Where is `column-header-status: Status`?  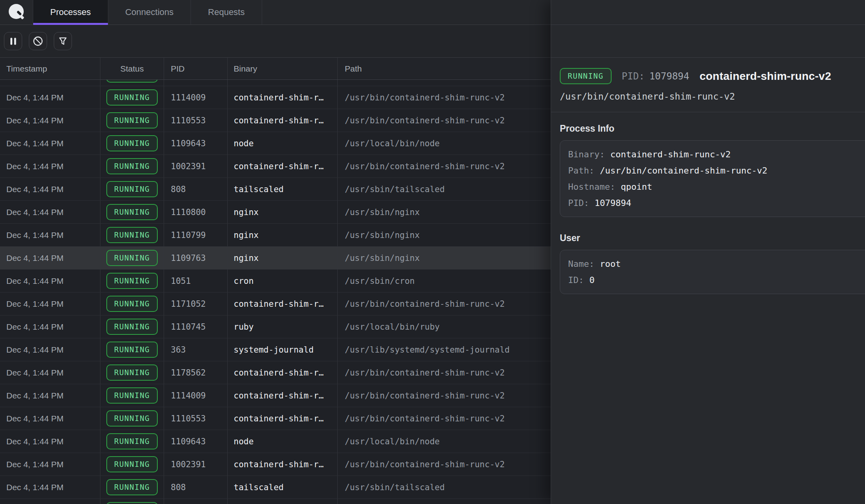
column-header-status: Status is located at coordinates (132, 69).